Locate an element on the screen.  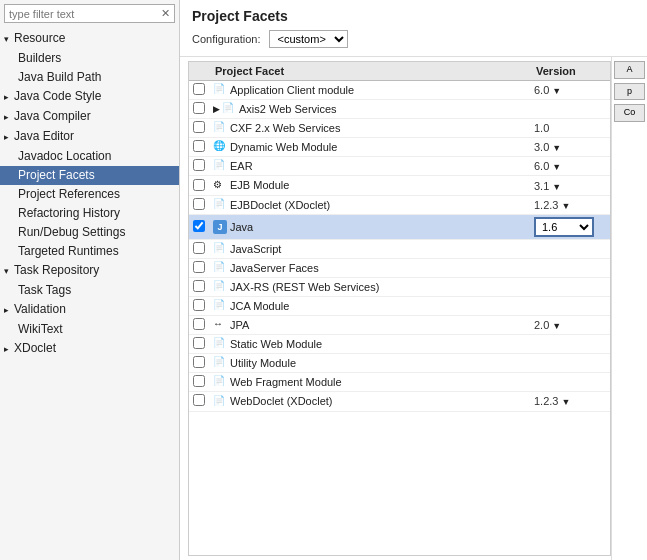
sidebar-item-javadoc-location: Javadoc Location is located at coordinates (90, 156).